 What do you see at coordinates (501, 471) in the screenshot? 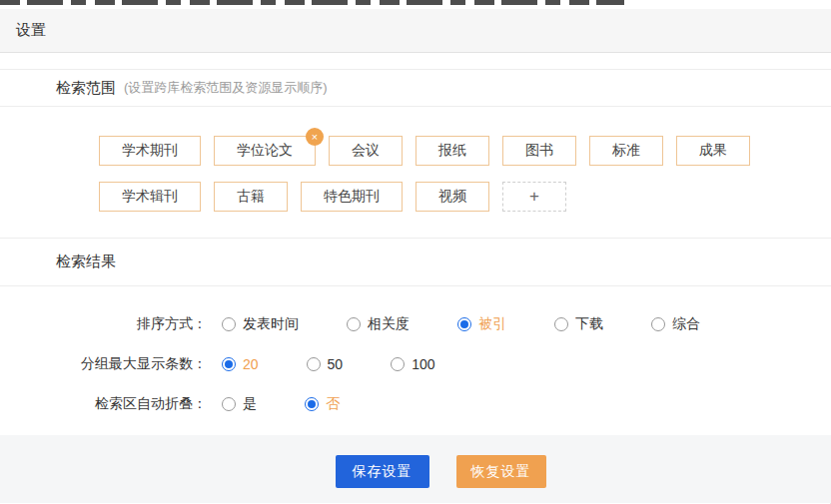
I see `restore-settings-button: 恢复设置` at bounding box center [501, 471].